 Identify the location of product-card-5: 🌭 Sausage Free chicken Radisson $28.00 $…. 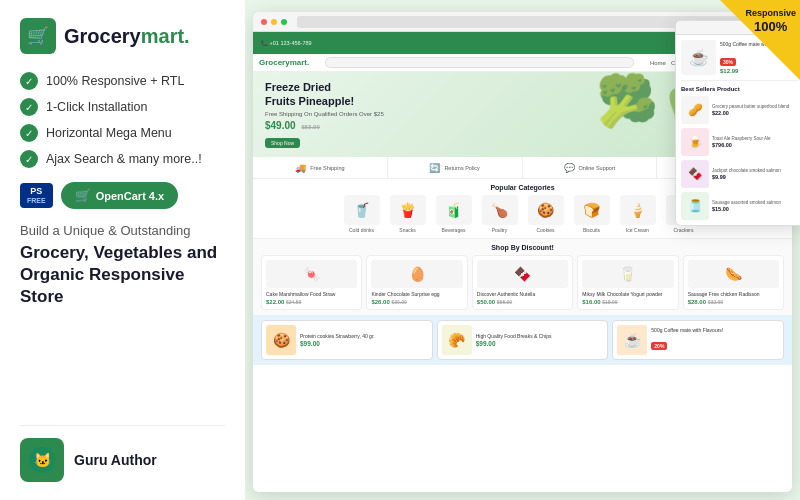
(734, 282).